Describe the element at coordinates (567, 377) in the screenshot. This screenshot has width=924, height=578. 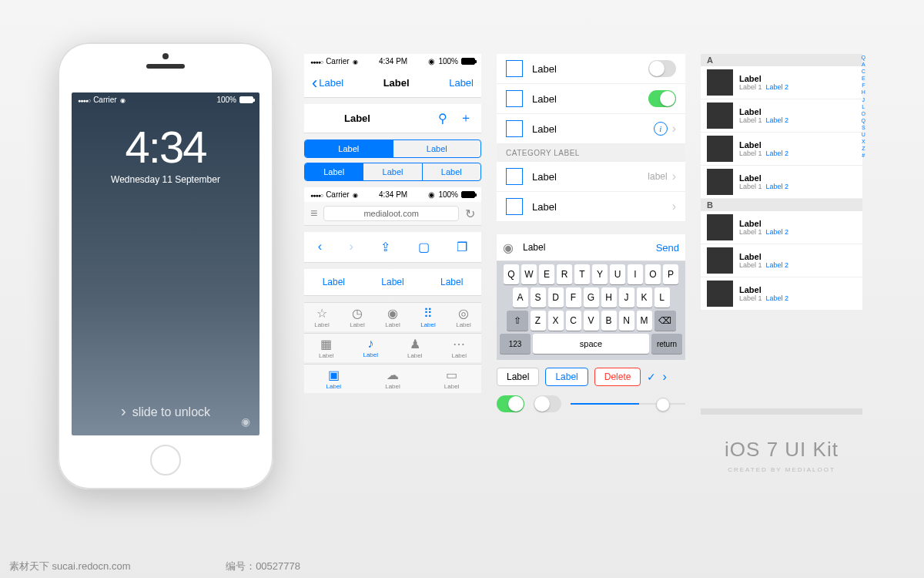
I see `button-primary: Label` at that location.